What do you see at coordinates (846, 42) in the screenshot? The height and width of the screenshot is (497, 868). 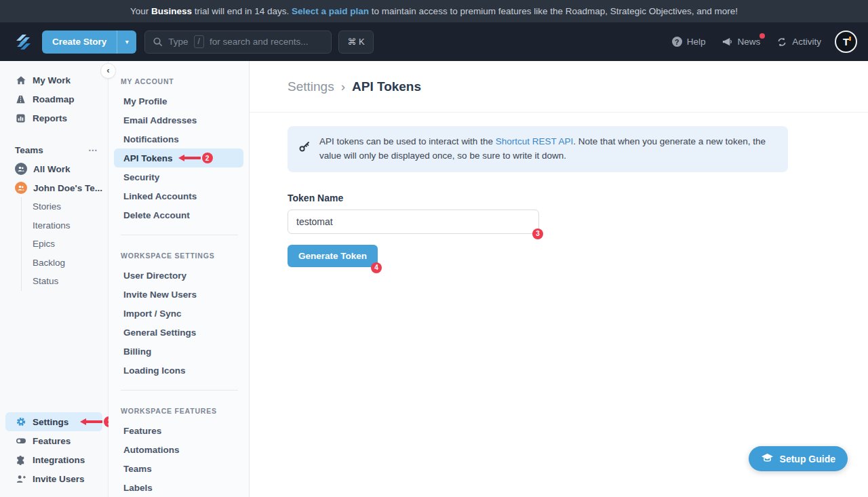 I see `user-avatar: T` at bounding box center [846, 42].